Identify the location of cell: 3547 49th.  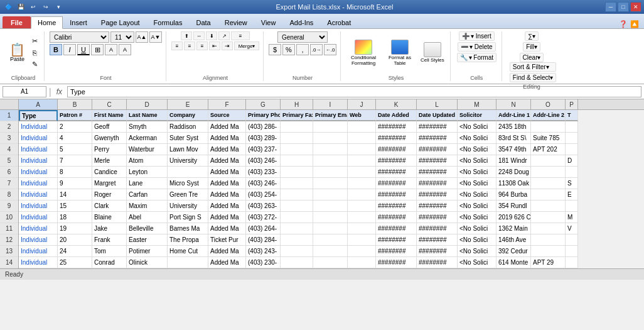
(513, 150).